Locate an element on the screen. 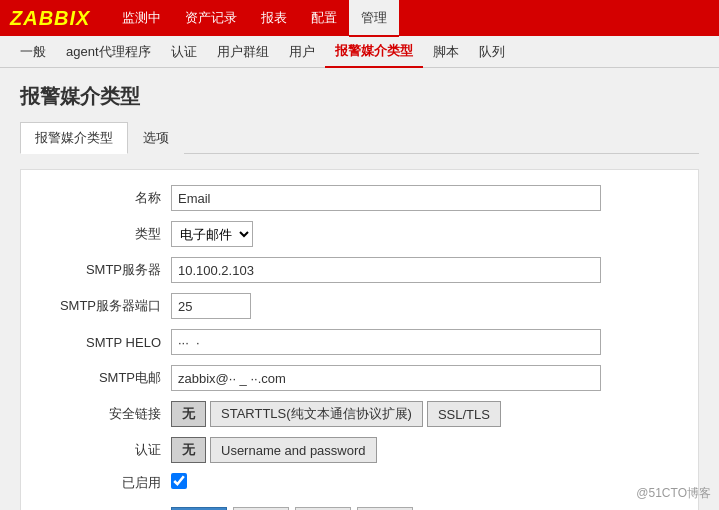 The height and width of the screenshot is (510, 719). tab-options: 选项 is located at coordinates (156, 138).